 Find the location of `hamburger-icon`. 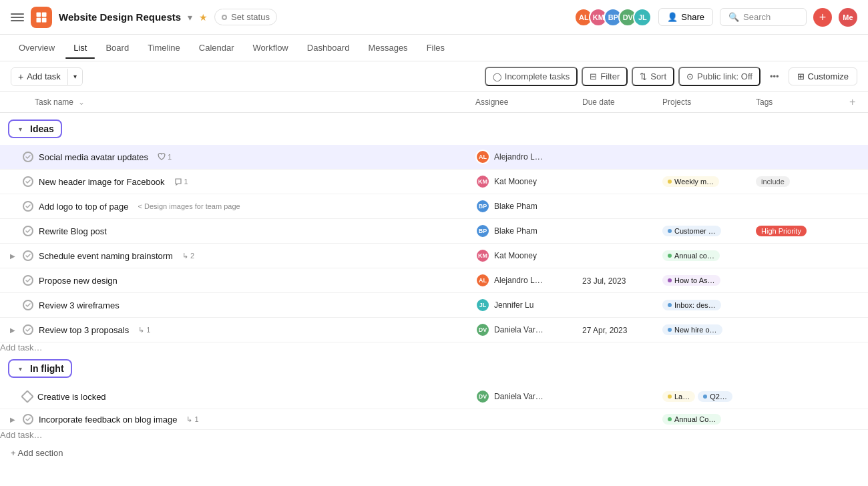

hamburger-icon is located at coordinates (17, 17).